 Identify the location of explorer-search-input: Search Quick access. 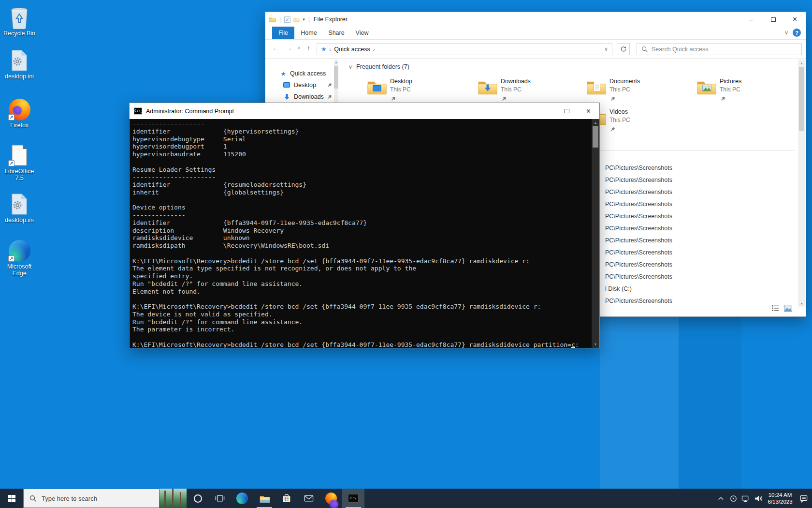
(719, 49).